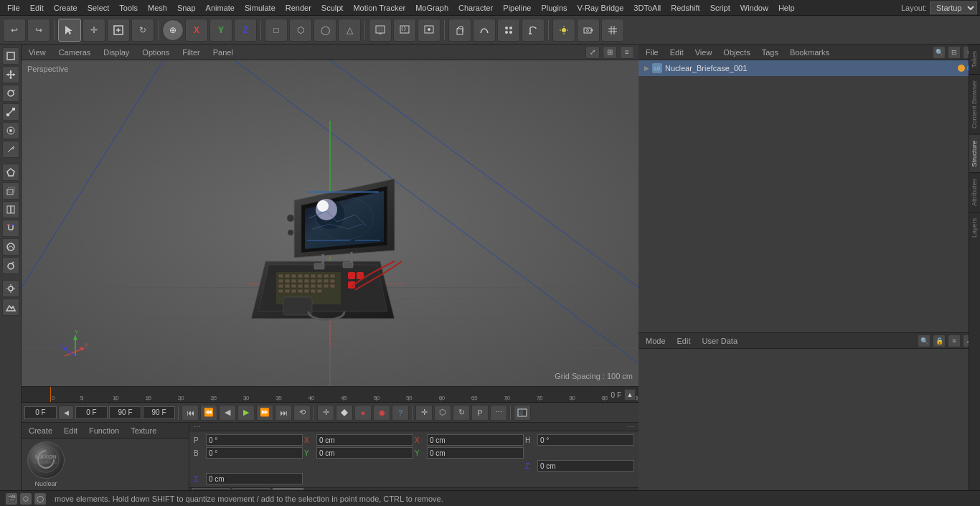 The width and height of the screenshot is (980, 506). What do you see at coordinates (593, 52) in the screenshot?
I see `viewport-expand-icon: ⤢` at bounding box center [593, 52].